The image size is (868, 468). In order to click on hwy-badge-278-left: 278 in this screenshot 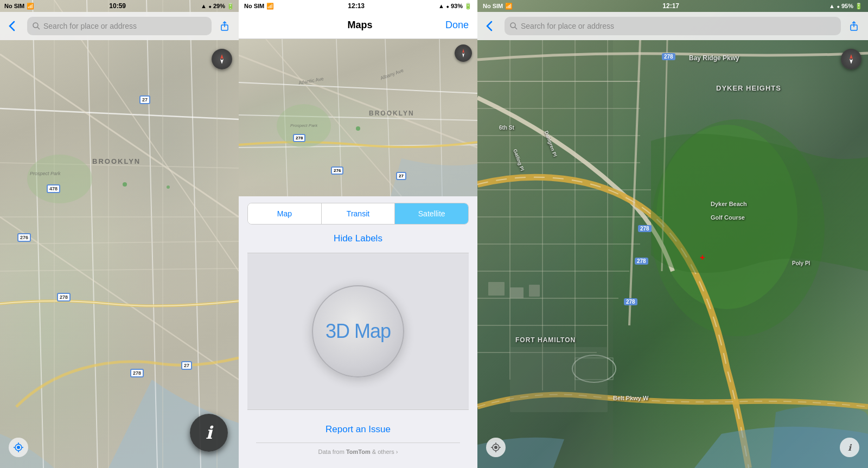, I will do `click(64, 297)`.